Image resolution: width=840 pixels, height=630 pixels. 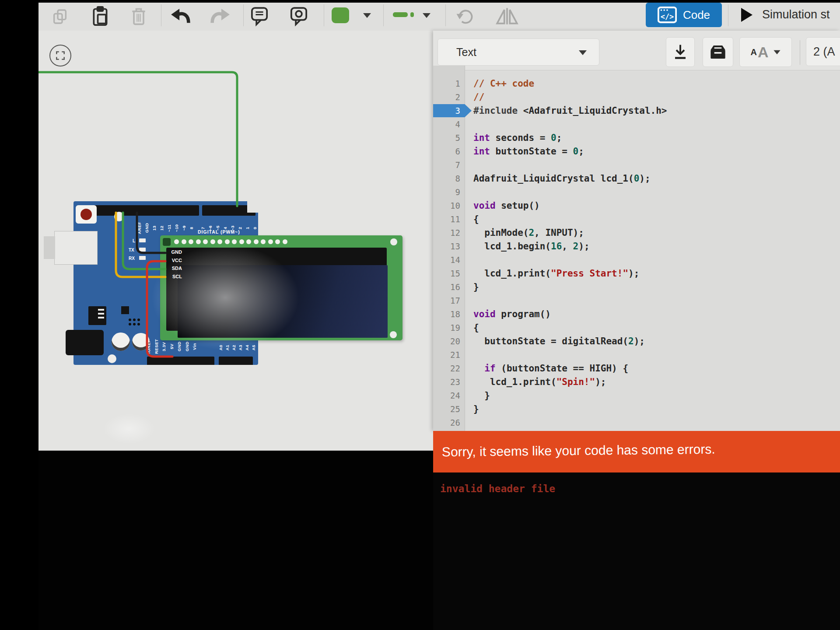 What do you see at coordinates (19, 315) in the screenshot?
I see `screen-bezel-left` at bounding box center [19, 315].